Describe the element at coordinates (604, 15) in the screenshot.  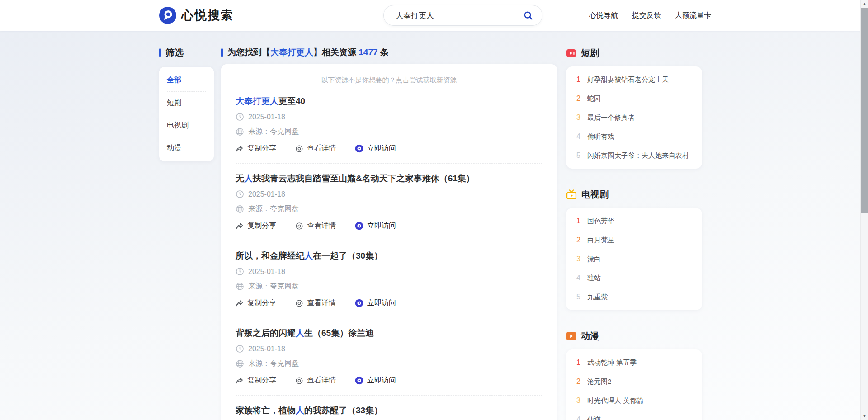
I see `nav-link-navigation: 心悦导航` at that location.